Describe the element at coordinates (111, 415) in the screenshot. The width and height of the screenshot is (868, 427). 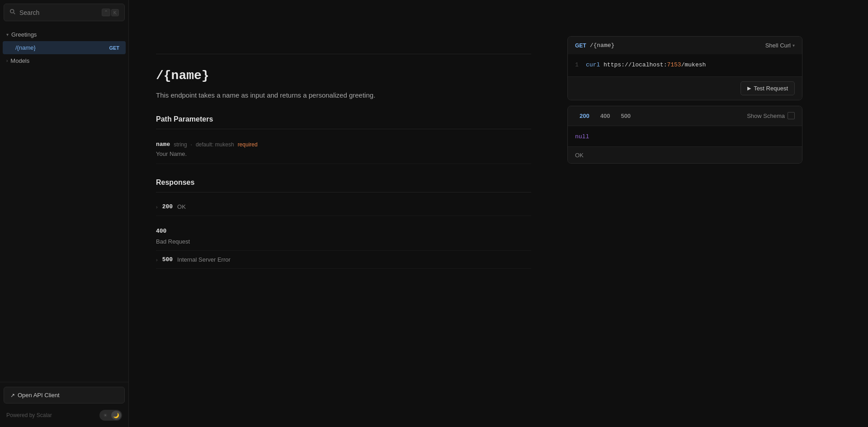
I see `theme-toggle: ☀ 🌙` at that location.